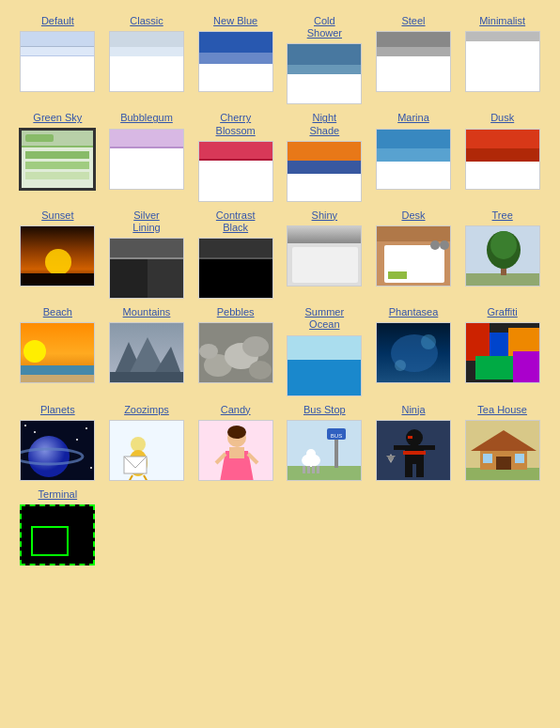 This screenshot has height=728, width=560. Describe the element at coordinates (503, 312) in the screenshot. I see `theme-graffiti-label: Graffiti` at that location.